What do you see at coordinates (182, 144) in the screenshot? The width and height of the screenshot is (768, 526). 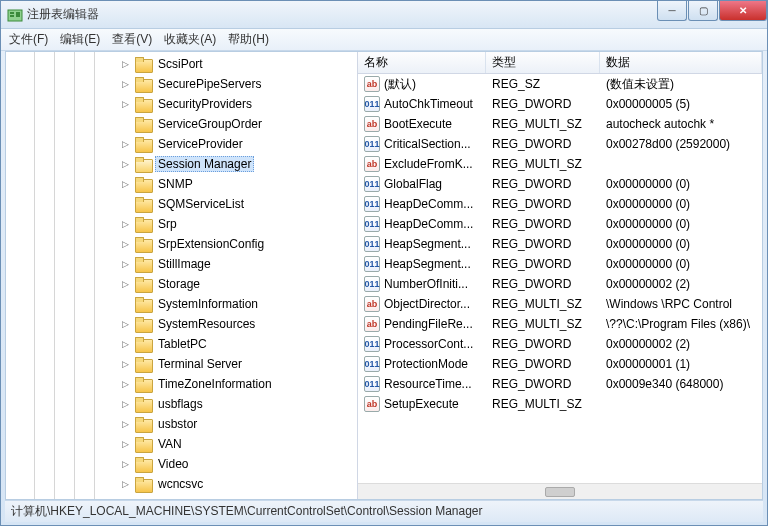 I see `tree-item: ▷ServiceProvider` at bounding box center [182, 144].